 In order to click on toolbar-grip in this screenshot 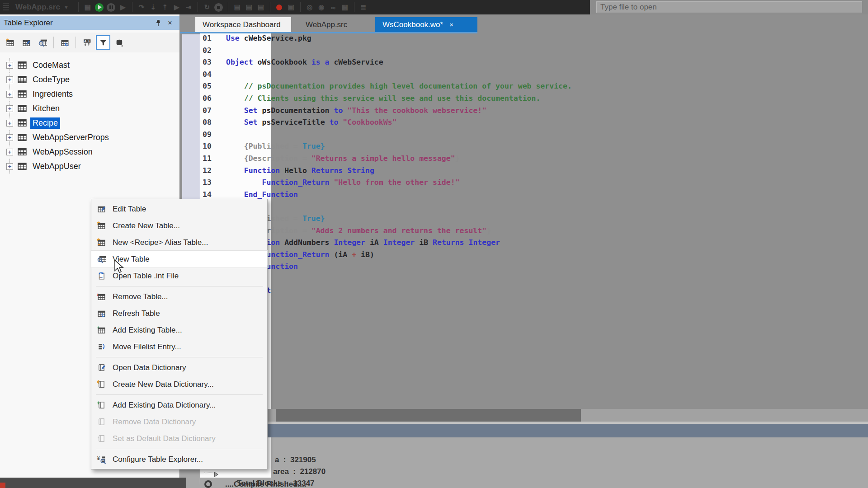, I will do `click(6, 7)`.